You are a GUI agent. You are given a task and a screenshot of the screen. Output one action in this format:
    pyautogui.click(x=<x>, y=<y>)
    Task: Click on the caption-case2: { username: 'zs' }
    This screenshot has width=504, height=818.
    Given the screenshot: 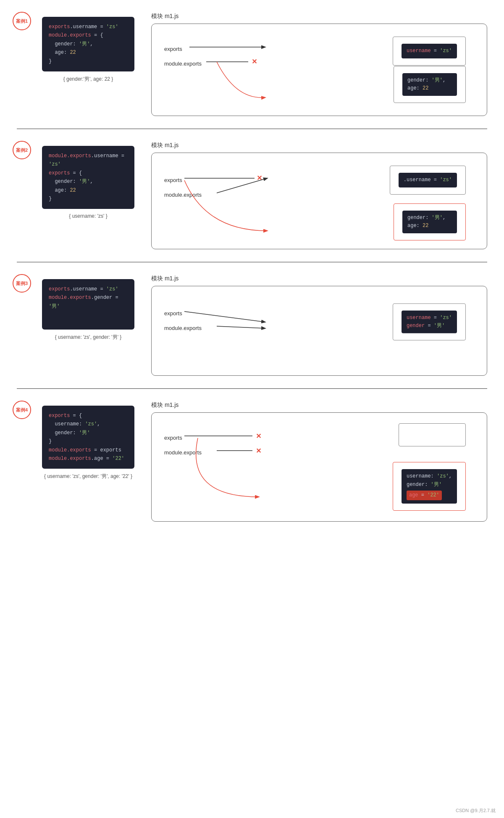 What is the action you would take?
    pyautogui.click(x=88, y=216)
    